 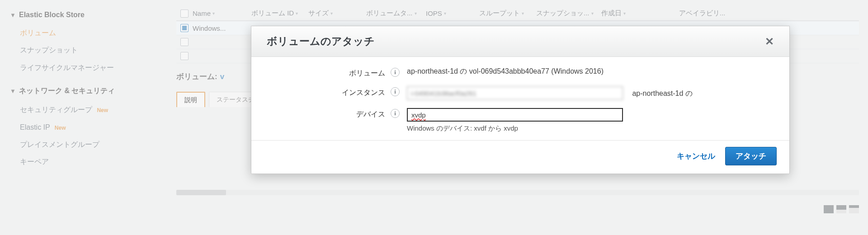 I want to click on layout-single-icon, so click(x=829, y=209).